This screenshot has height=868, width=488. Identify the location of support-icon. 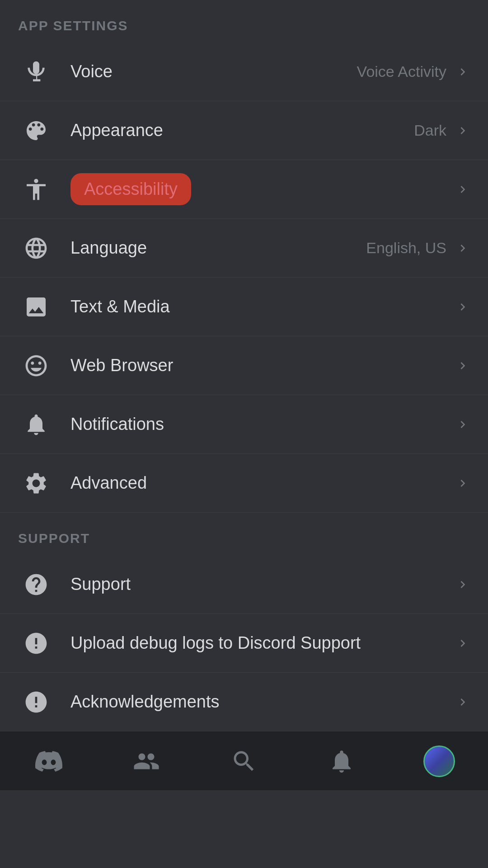
(36, 585).